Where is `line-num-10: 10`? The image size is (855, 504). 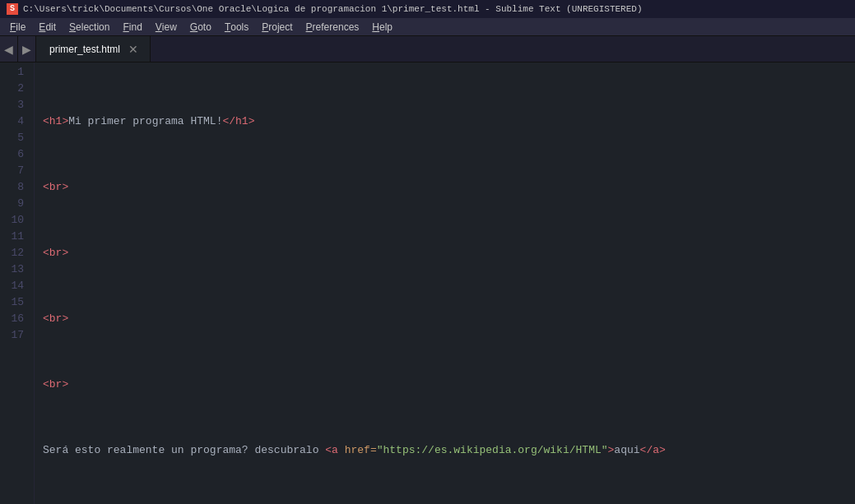
line-num-10: 10 is located at coordinates (15, 220).